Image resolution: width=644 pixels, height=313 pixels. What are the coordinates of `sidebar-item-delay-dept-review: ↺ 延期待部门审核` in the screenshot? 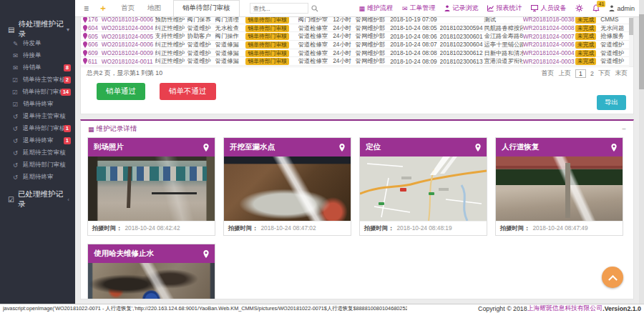 It's located at (37, 164).